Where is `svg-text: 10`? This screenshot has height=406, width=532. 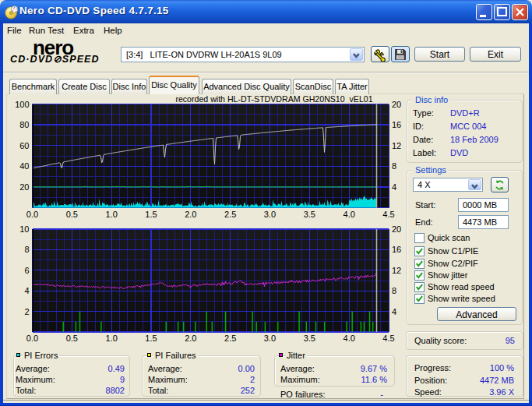 svg-text: 10 is located at coordinates (24, 229).